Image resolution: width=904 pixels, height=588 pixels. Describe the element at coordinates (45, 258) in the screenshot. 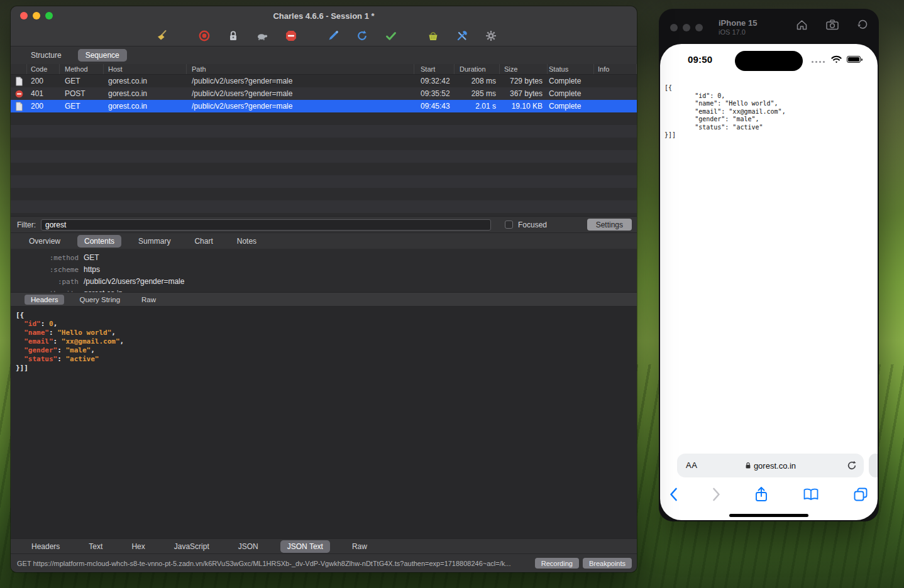

I see `header-key: :method` at that location.